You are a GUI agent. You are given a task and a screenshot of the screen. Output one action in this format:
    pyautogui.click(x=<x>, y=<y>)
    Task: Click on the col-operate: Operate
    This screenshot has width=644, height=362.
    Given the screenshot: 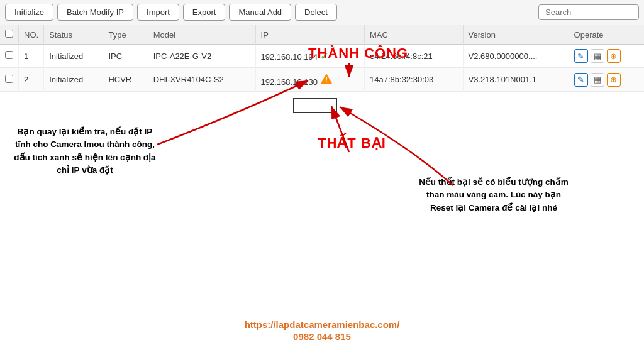 What is the action you would take?
    pyautogui.click(x=606, y=35)
    